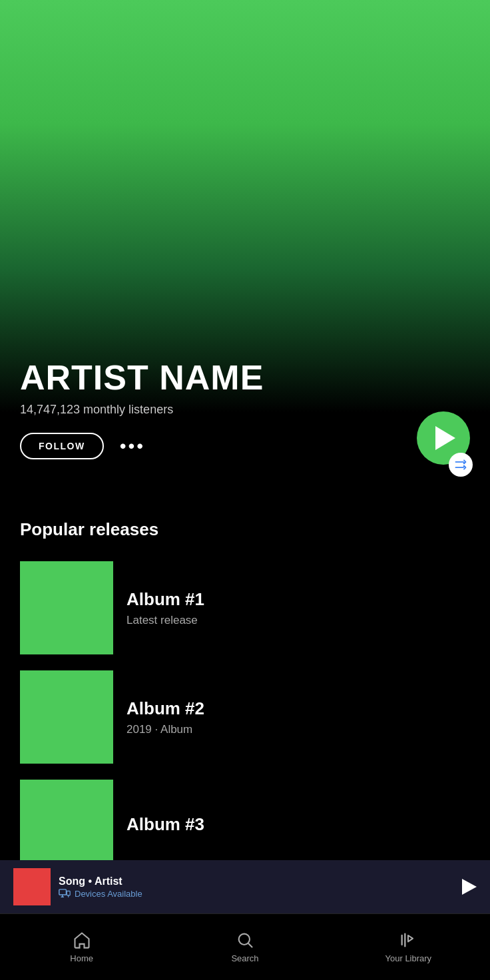  I want to click on now-playing-info: Song • Artist Devices Available, so click(256, 887).